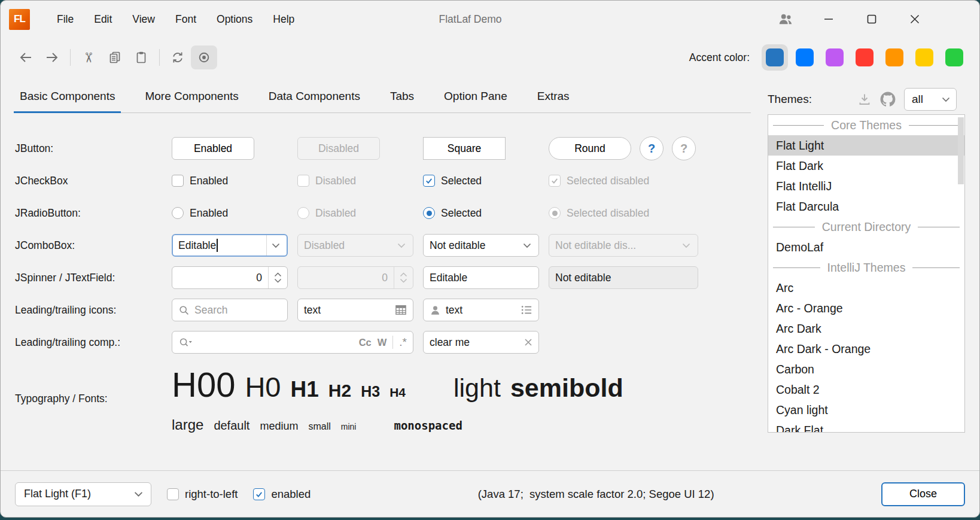 Image resolution: width=980 pixels, height=520 pixels. What do you see at coordinates (835, 57) in the screenshot?
I see `accent-swatch-purple` at bounding box center [835, 57].